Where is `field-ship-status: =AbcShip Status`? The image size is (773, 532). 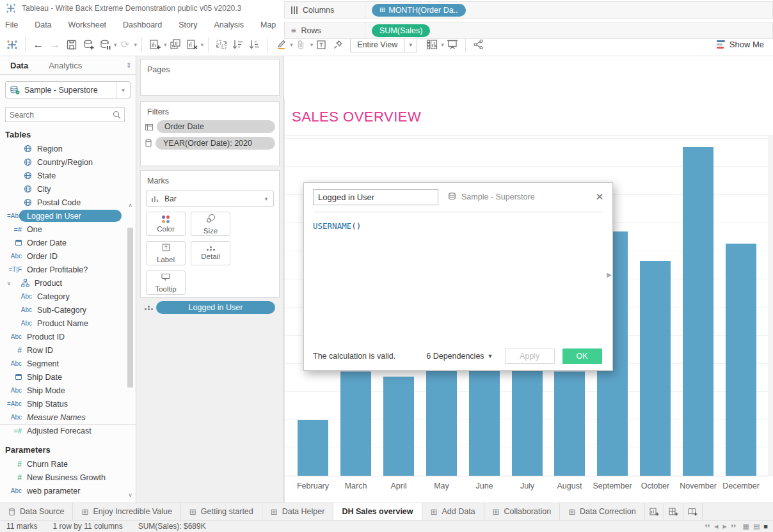 field-ship-status: =AbcShip Status is located at coordinates (68, 404).